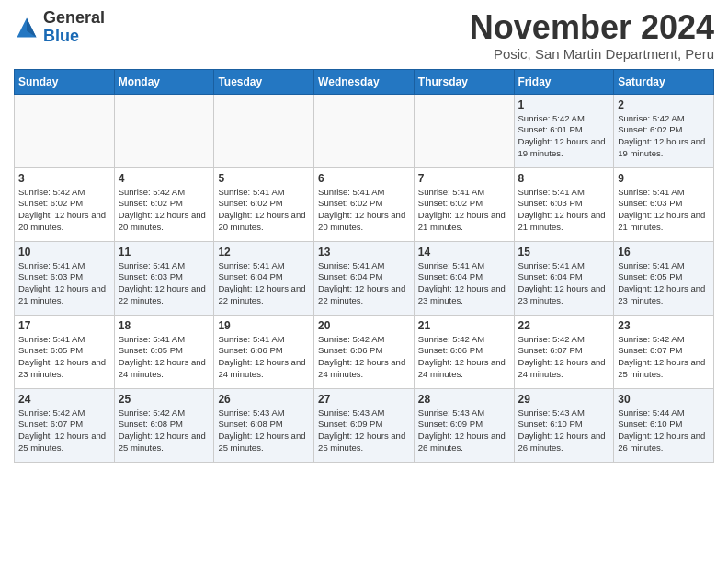  Describe the element at coordinates (265, 425) in the screenshot. I see `day-cell: 26Sunrise: 5:43 AM Sunset: 6:08 PM Dayli…` at that location.